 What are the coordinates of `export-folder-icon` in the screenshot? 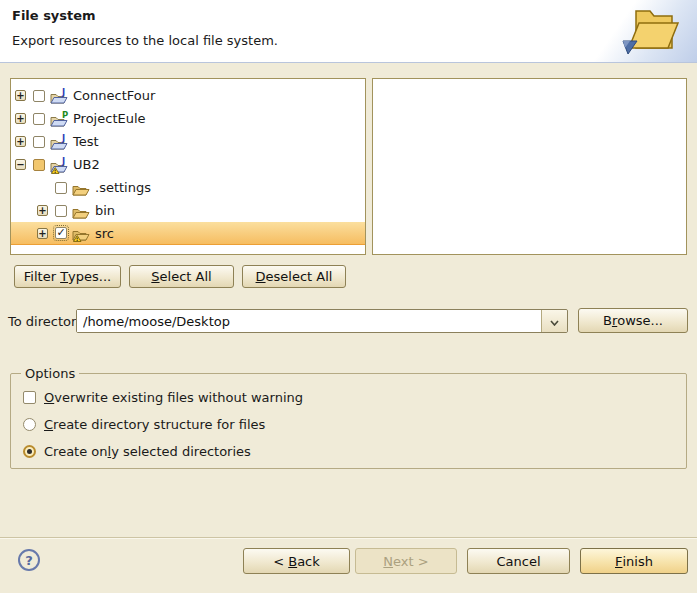 It's located at (653, 31).